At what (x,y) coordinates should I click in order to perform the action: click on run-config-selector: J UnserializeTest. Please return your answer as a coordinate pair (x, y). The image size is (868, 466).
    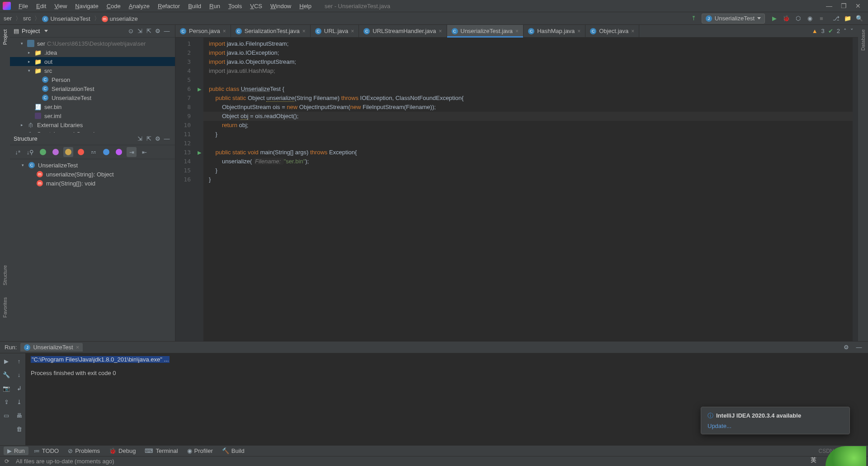
    Looking at the image, I should click on (733, 19).